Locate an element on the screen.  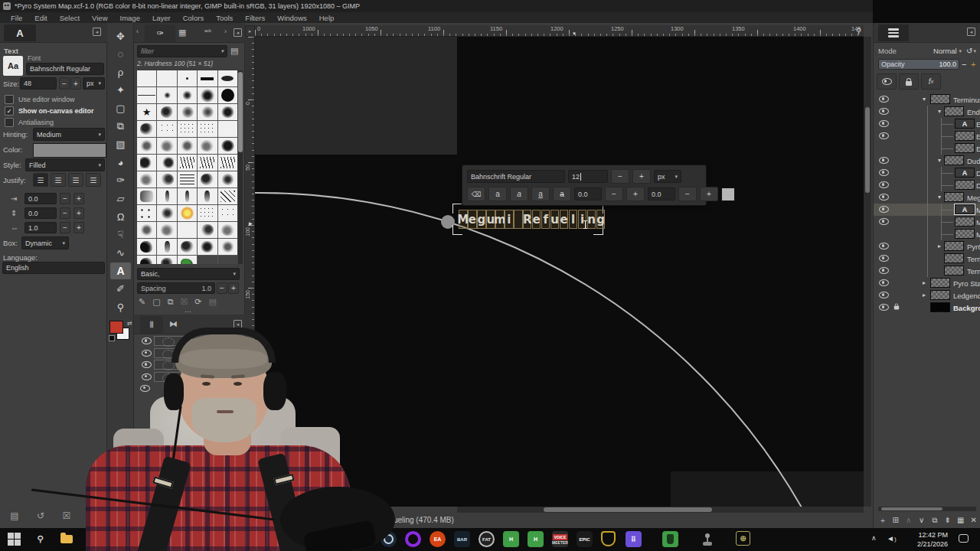
size-field: 48 is located at coordinates (38, 83).